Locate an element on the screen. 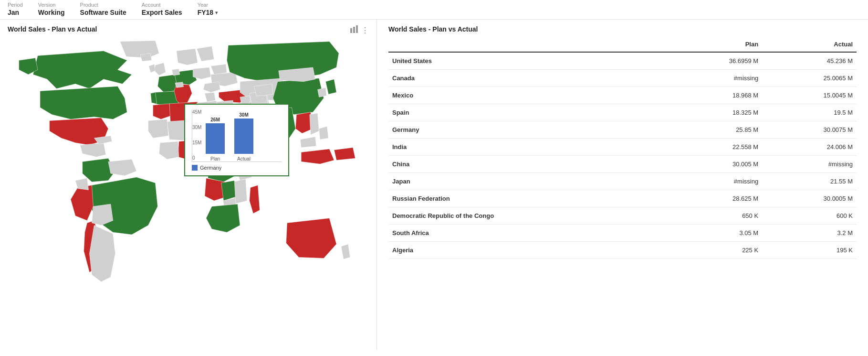 Image resolution: width=868 pixels, height=356 pixels. cell-country: Japan is located at coordinates (528, 182).